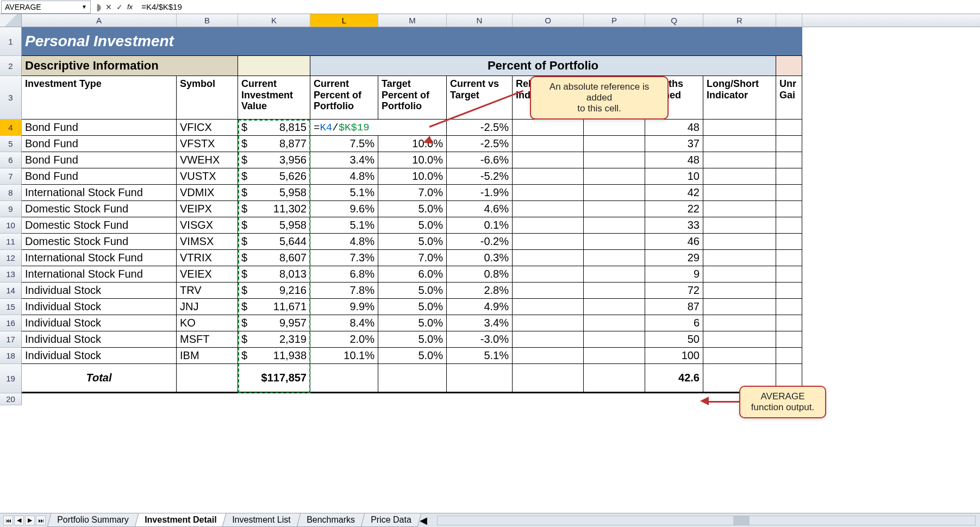  Describe the element at coordinates (707, 520) in the screenshot. I see `horizontal-scrollbar` at that location.